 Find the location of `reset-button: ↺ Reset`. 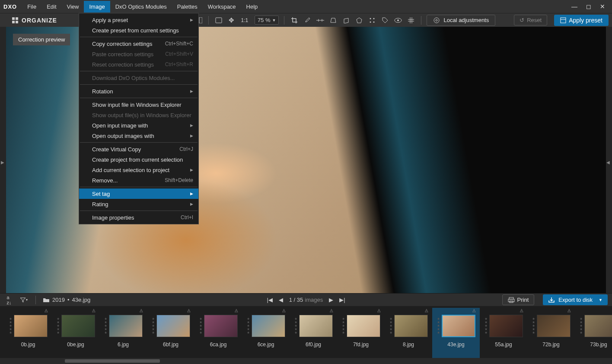

reset-button: ↺ Reset is located at coordinates (531, 20).